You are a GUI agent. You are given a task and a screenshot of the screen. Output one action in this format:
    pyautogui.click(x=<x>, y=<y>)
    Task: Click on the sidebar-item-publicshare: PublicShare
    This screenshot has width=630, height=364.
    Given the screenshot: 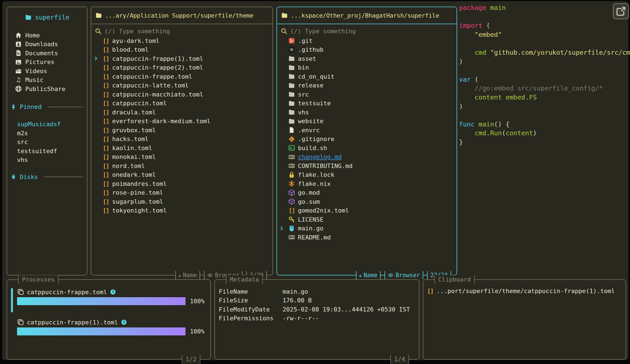 What is the action you would take?
    pyautogui.click(x=47, y=89)
    